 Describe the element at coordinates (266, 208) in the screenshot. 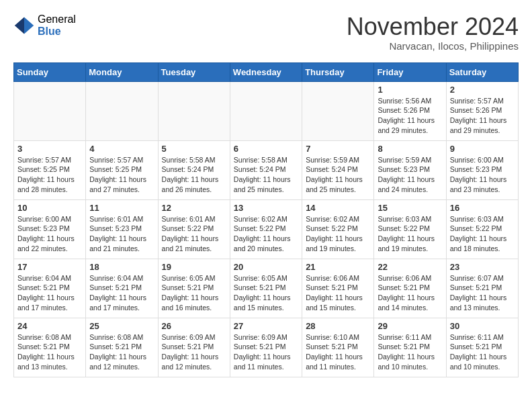

I see `day-number: 13` at that location.